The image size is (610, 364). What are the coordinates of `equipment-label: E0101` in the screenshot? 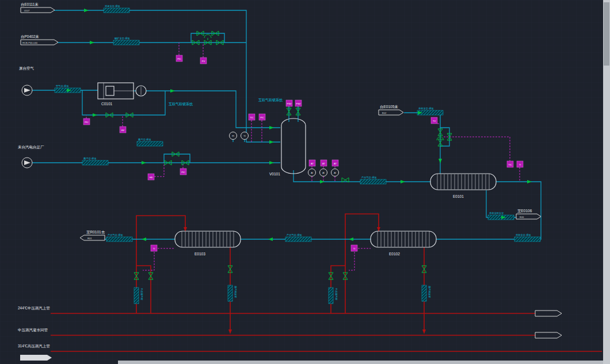 It's located at (458, 197).